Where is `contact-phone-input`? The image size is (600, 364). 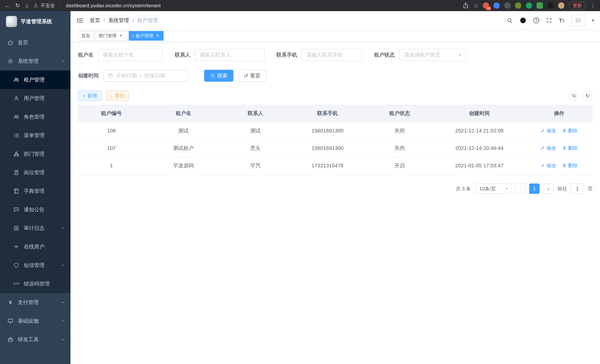
contact-phone-input is located at coordinates (332, 55).